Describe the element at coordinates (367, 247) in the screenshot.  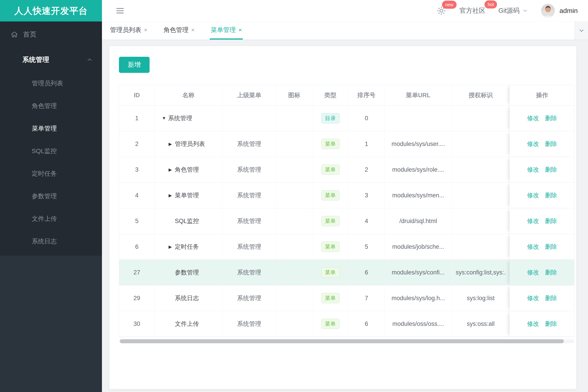
I see `cell-order: 5` at that location.